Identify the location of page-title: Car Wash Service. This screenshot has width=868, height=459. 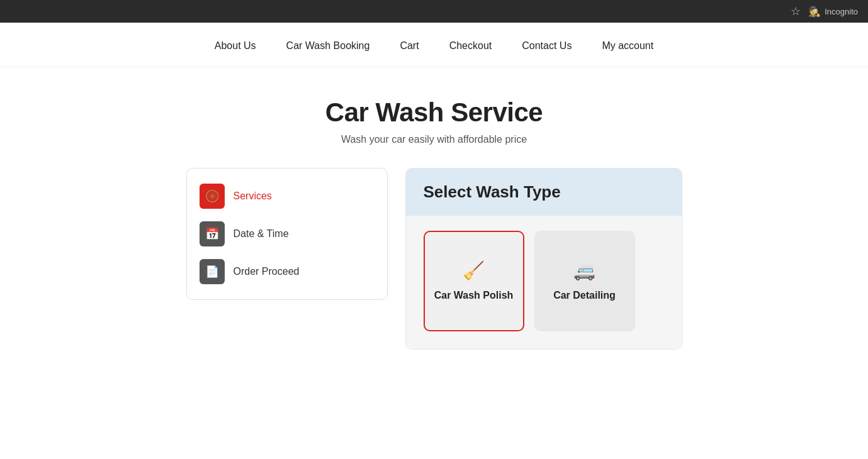
(434, 113).